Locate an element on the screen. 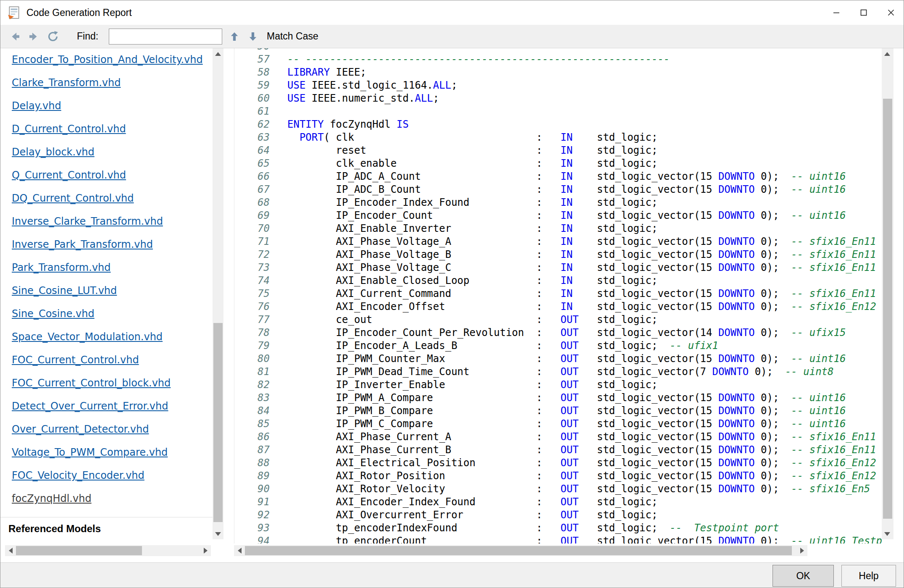 Image resolution: width=904 pixels, height=588 pixels. line-number: 93 is located at coordinates (252, 528).